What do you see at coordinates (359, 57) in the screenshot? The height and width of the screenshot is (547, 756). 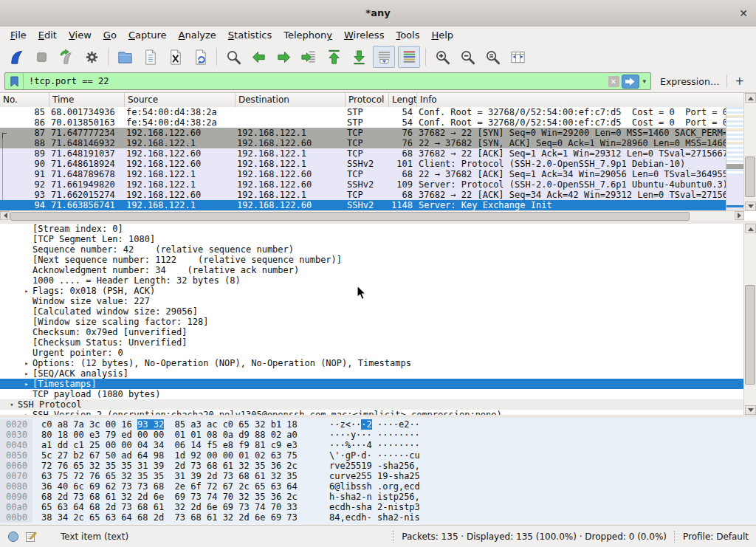 I see `go-last-button` at bounding box center [359, 57].